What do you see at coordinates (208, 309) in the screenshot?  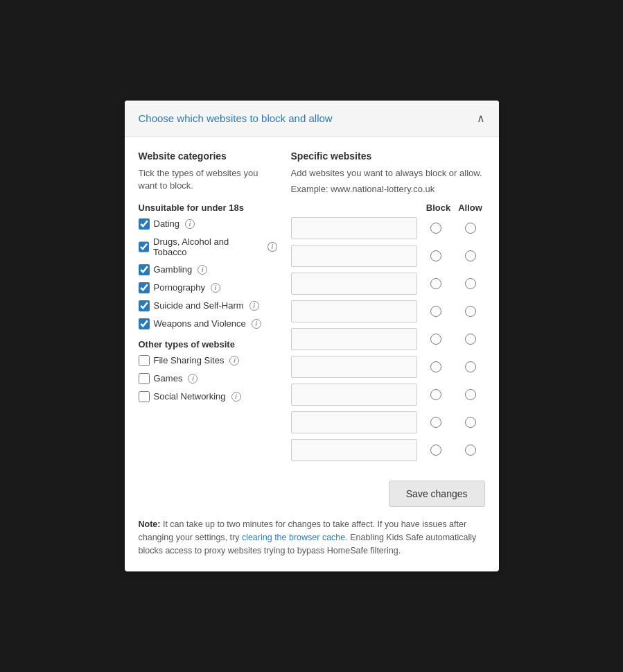 I see `left-column: Website categories Tick the types of web…` at bounding box center [208, 309].